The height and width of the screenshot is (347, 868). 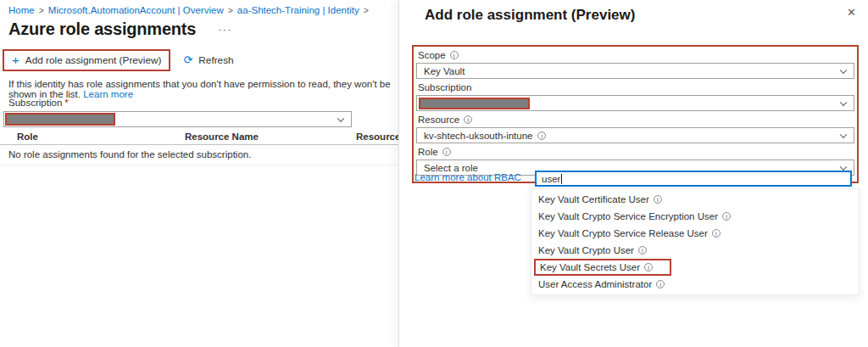 What do you see at coordinates (298, 10) in the screenshot?
I see `breadcrumb-identity: aa-Shtech-Training | Identity` at bounding box center [298, 10].